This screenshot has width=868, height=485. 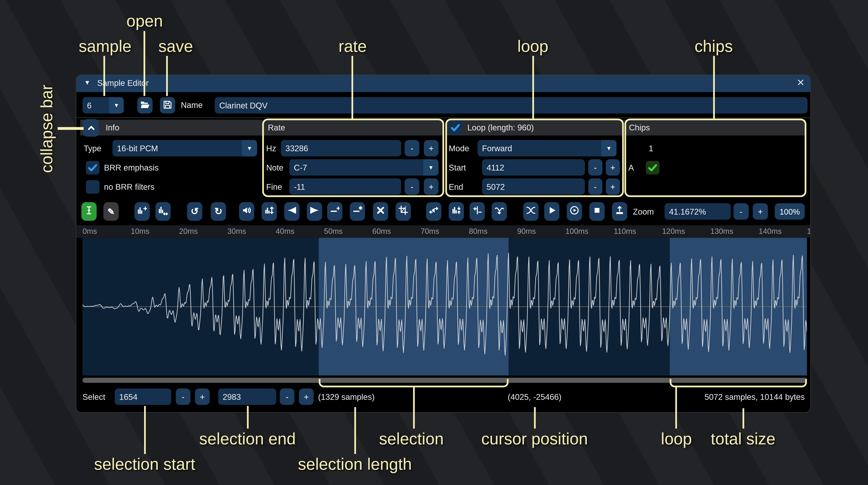 I want to click on apply-silence-button, so click(x=357, y=212).